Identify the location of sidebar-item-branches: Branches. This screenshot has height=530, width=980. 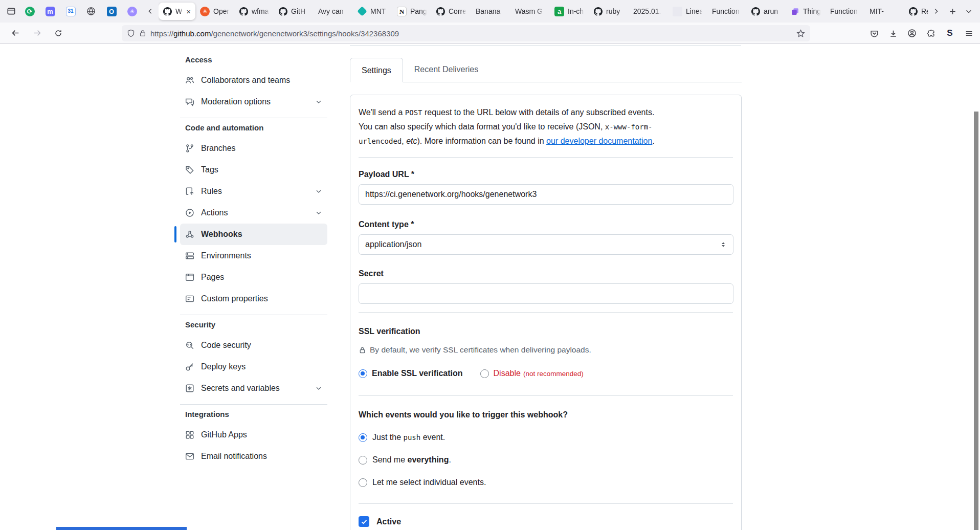
(254, 148).